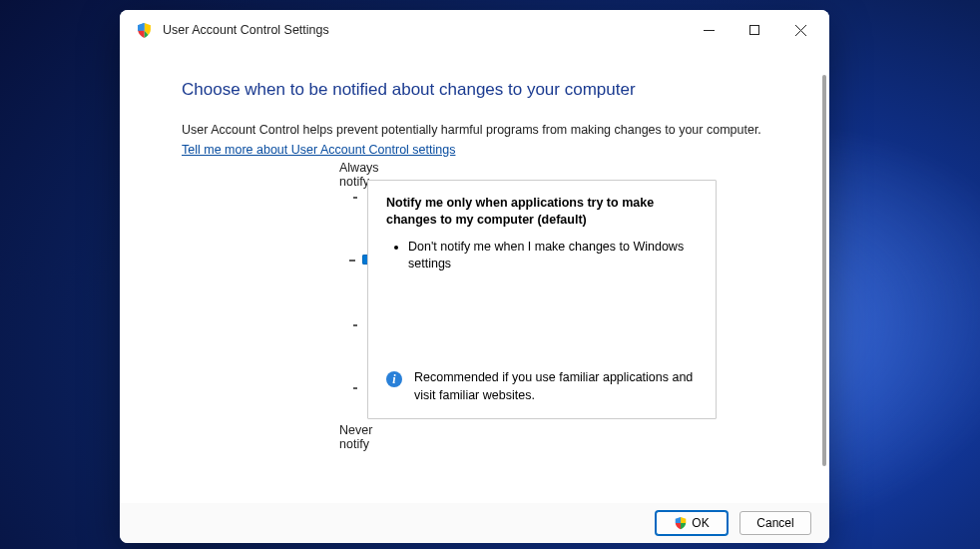 This screenshot has width=980, height=549. Describe the element at coordinates (554, 256) in the screenshot. I see `level-bullet: Don't notify me when I make changes to W…` at that location.